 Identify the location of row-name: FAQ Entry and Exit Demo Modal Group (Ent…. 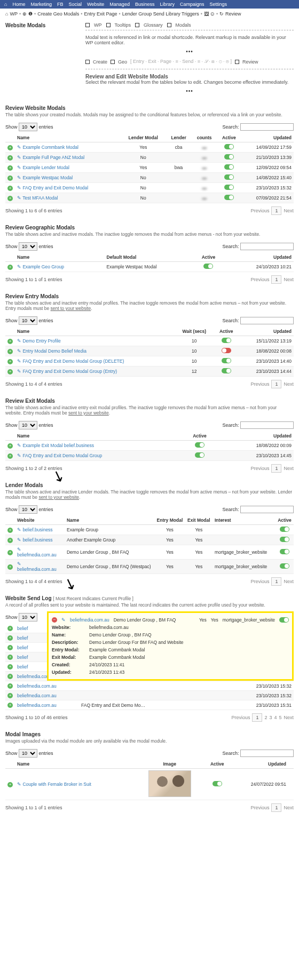
(69, 371).